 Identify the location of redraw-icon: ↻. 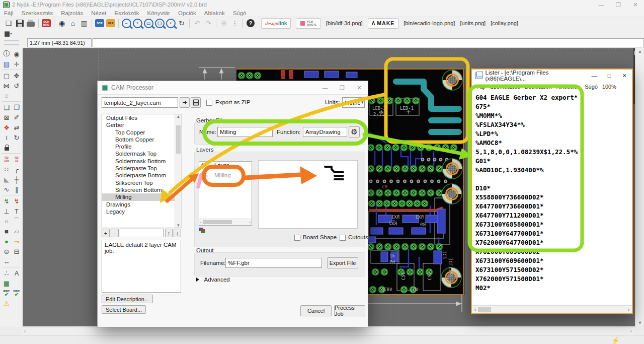
(182, 23).